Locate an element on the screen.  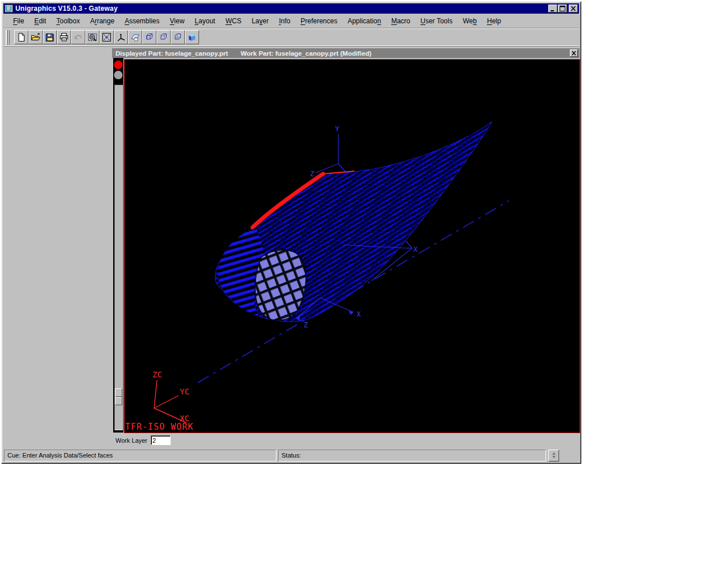
open-file-button is located at coordinates (35, 38).